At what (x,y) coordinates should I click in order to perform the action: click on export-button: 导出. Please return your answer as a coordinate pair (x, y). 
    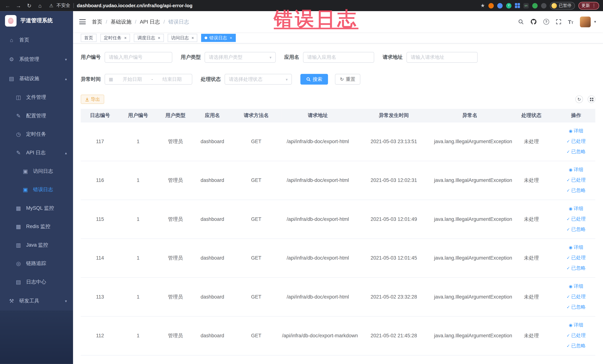
    Looking at the image, I should click on (93, 99).